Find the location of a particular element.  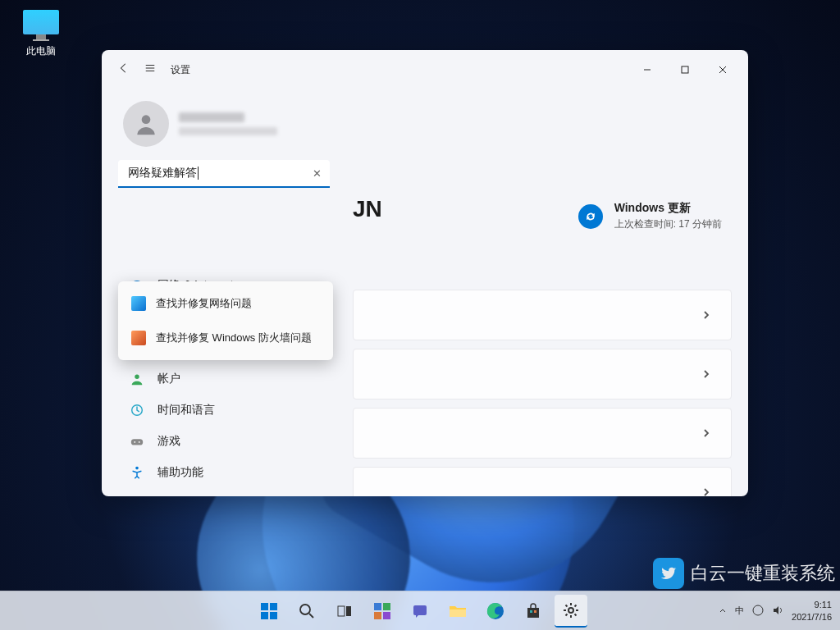

search-button is located at coordinates (307, 611).